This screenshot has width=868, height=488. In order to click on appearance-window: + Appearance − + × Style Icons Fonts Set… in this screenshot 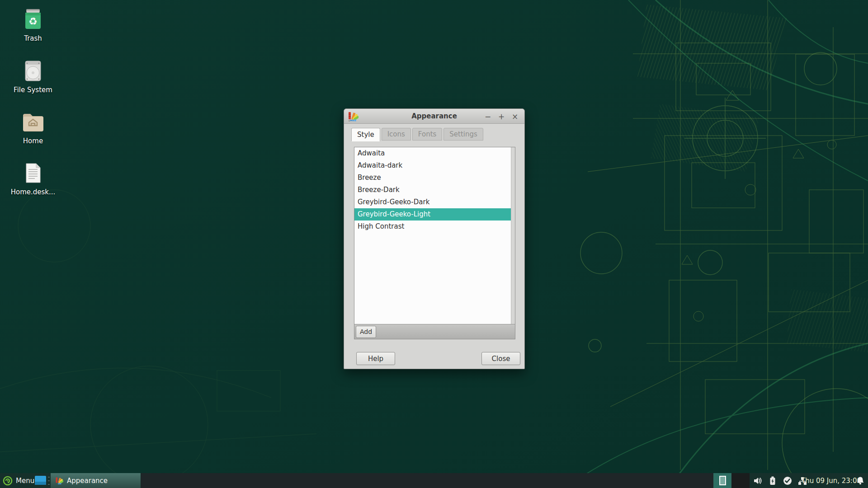, I will do `click(434, 239)`.